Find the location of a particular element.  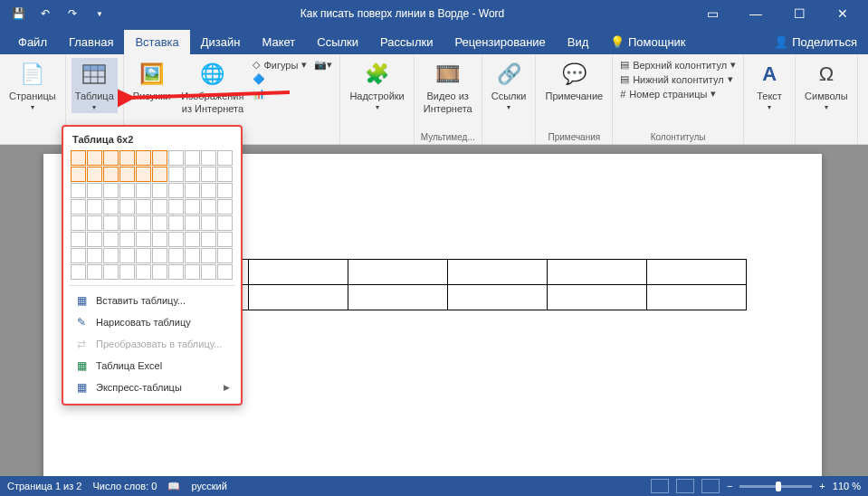

zoom-level: 110 % is located at coordinates (847, 486).